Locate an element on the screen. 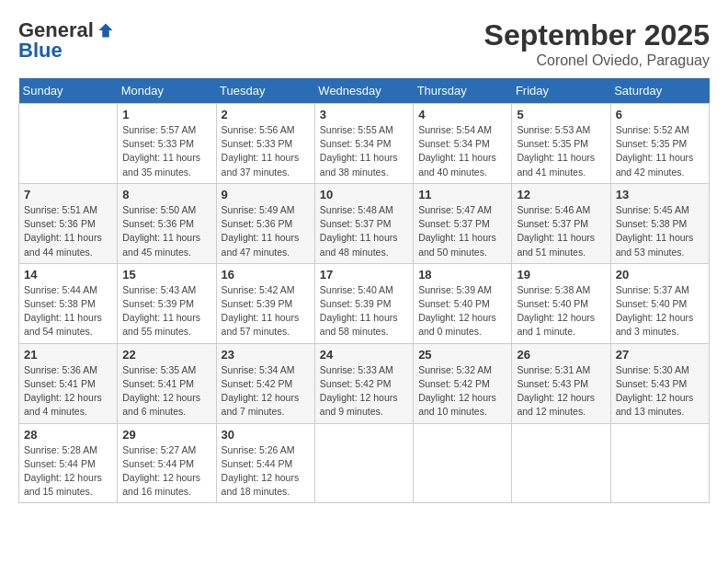 This screenshot has height=563, width=728. day-number: 25 is located at coordinates (462, 355).